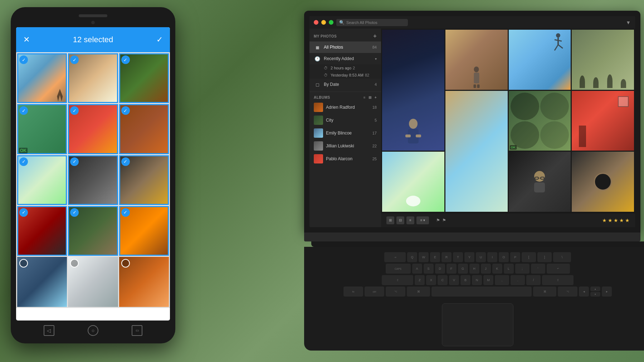 This screenshot has height=362, width=644. I want to click on phone-photo-1: ✓, so click(42, 78).